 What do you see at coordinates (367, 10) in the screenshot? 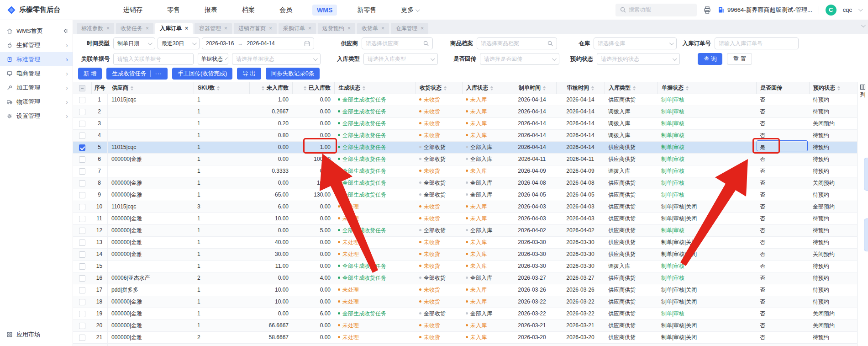
I see `top-menu-item: 新零售` at bounding box center [367, 10].